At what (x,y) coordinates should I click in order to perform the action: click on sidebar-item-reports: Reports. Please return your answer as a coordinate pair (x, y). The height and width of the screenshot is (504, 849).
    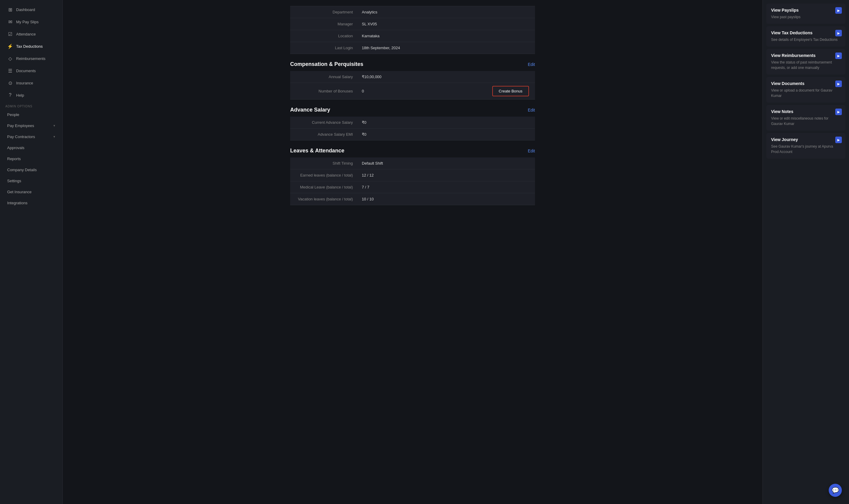
    Looking at the image, I should click on (31, 159).